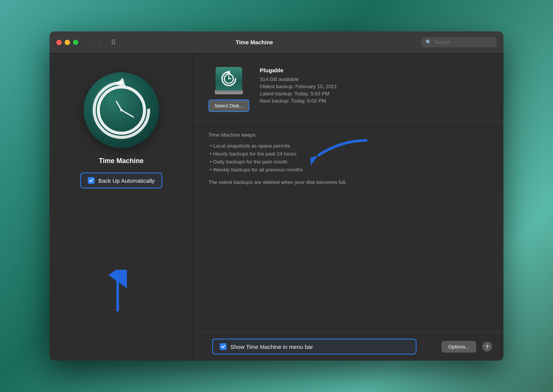 The image size is (553, 392). I want to click on window-title: Time Machine, so click(254, 42).